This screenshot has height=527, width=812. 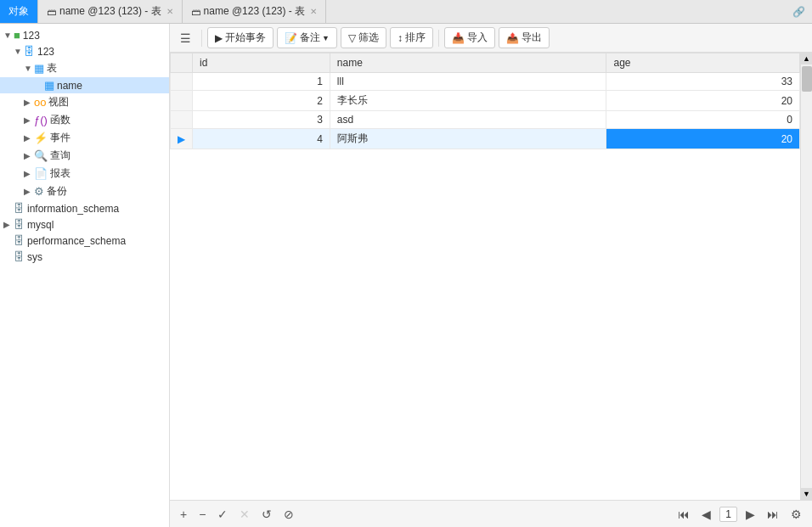 I want to click on sort-button: ↕ 排序, so click(x=411, y=37).